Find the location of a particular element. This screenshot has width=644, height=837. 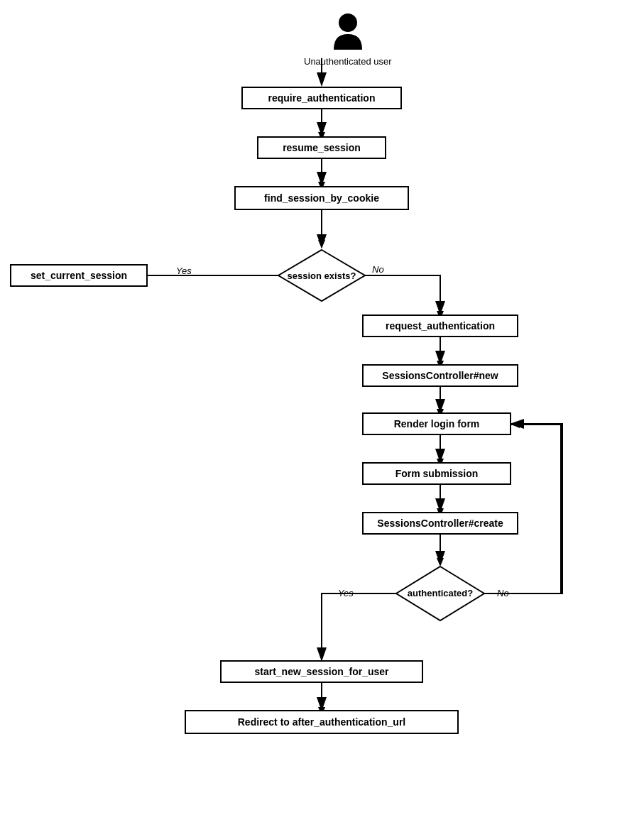

no-session-label: No is located at coordinates (378, 270).